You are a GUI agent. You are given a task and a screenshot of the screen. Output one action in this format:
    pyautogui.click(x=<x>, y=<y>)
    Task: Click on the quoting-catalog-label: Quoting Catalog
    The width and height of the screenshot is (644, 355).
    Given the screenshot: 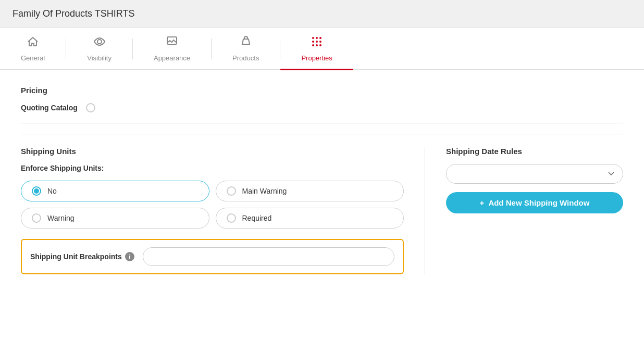 What is the action you would take?
    pyautogui.click(x=49, y=108)
    